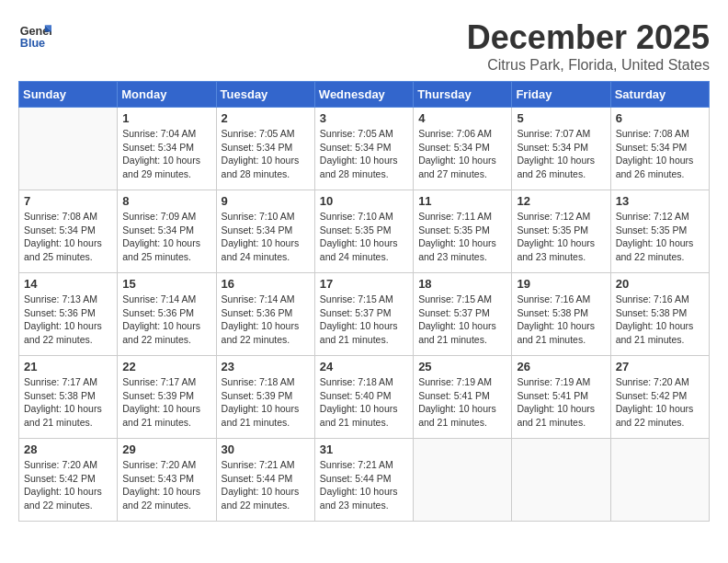  Describe the element at coordinates (462, 201) in the screenshot. I see `day-number: 11` at that location.